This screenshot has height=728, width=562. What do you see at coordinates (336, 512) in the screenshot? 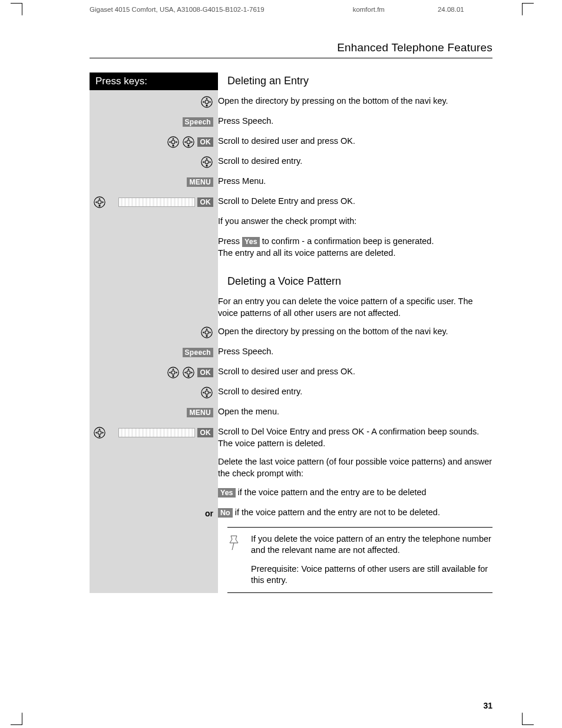
I see `text-fragment: if the voice pattern and the entry are n…` at bounding box center [336, 512].